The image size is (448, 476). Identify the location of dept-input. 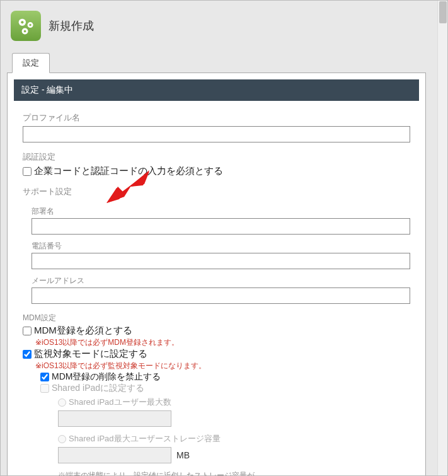
(221, 226).